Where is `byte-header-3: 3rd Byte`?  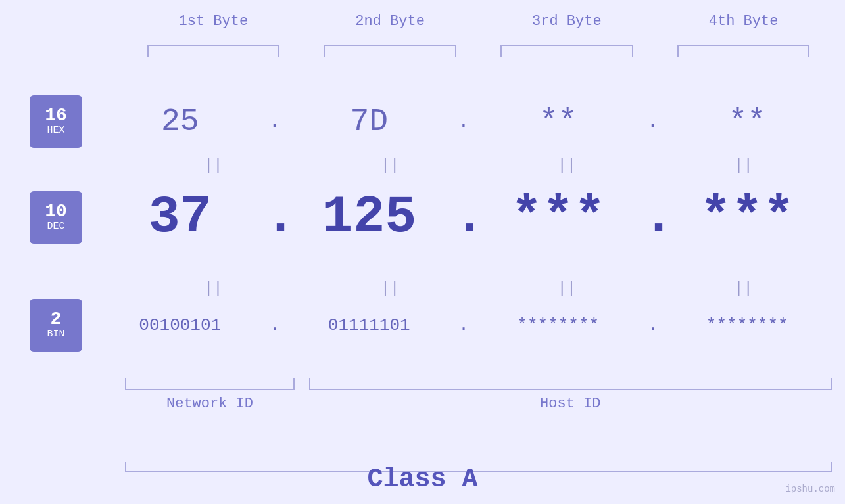
byte-header-3: 3rd Byte is located at coordinates (567, 21).